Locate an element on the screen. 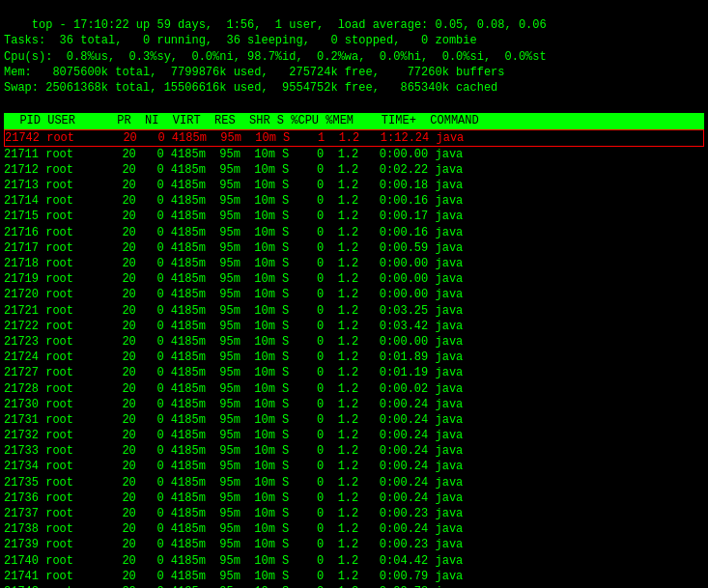 The image size is (708, 588). table-row: 21728 root 20 0 4185m 95m 10m S 0 1.2 0:… is located at coordinates (354, 389).